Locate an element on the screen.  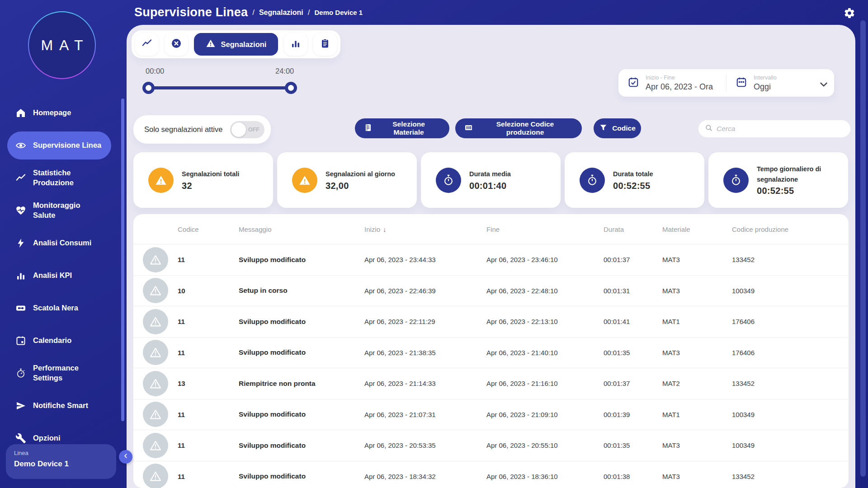
table-header: Codice Messaggio Inizio↓ Fine Durata Mat… is located at coordinates (491, 229).